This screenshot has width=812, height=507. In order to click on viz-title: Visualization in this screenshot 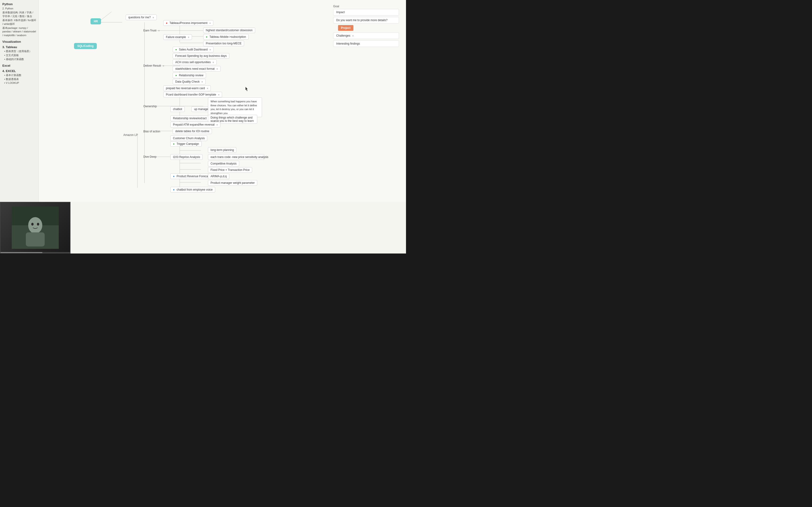, I will do `click(19, 42)`.